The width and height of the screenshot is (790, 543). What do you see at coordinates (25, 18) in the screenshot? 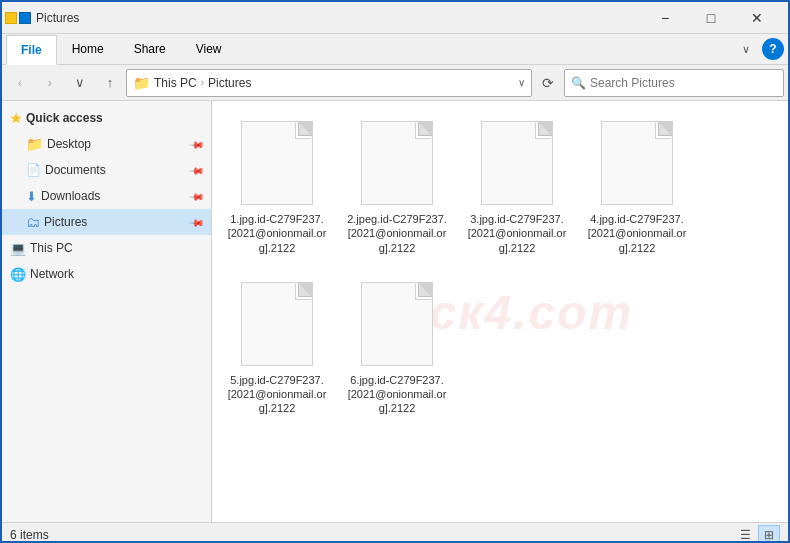
I see `toolbar-dot-blue` at bounding box center [25, 18].